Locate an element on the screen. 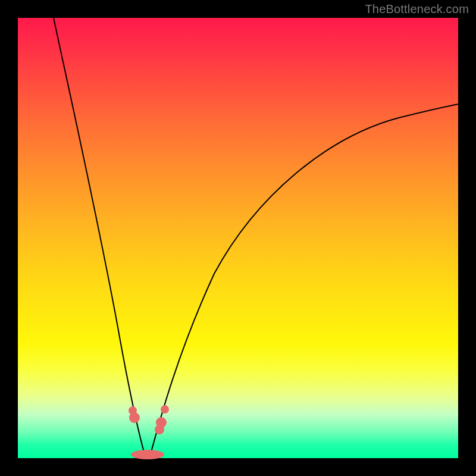 The width and height of the screenshot is (476, 476). watermark-text: TheBottleneck.com is located at coordinates (416, 10).